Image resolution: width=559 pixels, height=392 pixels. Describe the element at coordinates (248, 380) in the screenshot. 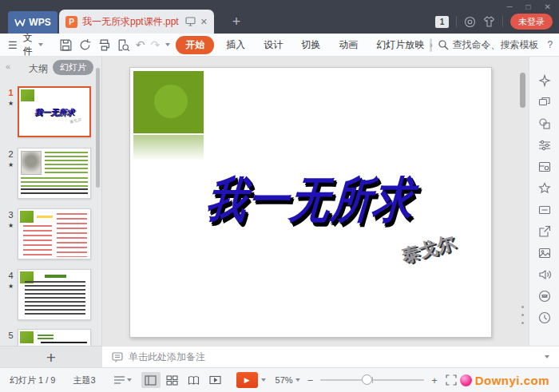

I see `play-slideshow-button: ▶` at that location.